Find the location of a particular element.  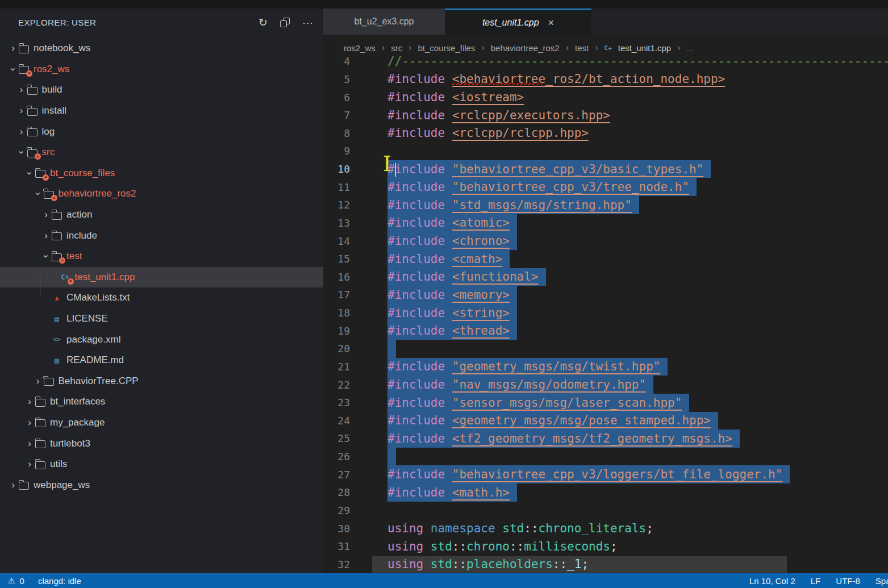

breadcrumb-more: ... is located at coordinates (691, 48).